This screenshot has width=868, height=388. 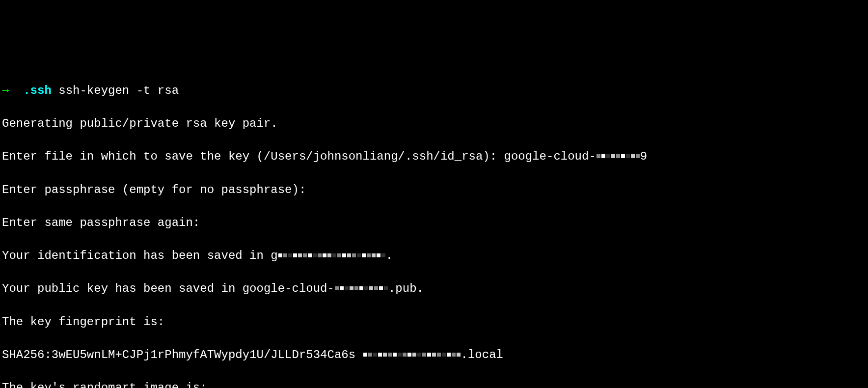 What do you see at coordinates (434, 157) in the screenshot?
I see `output-enter-file: Enter file in which to save the key (/Us…` at bounding box center [434, 157].